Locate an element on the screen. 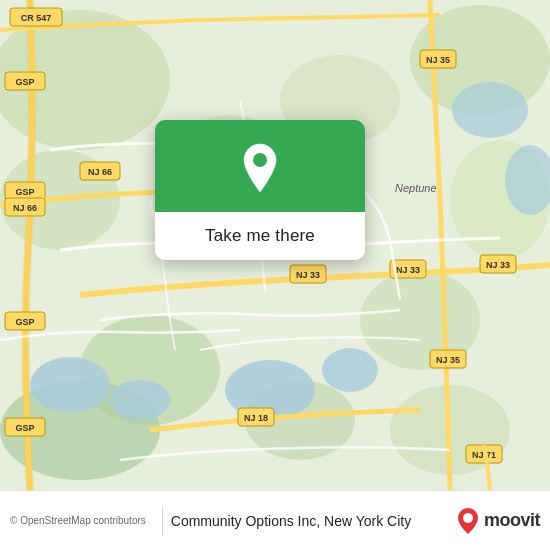 Image resolution: width=550 pixels, height=550 pixels. svg-text: CR 547 is located at coordinates (36, 18).